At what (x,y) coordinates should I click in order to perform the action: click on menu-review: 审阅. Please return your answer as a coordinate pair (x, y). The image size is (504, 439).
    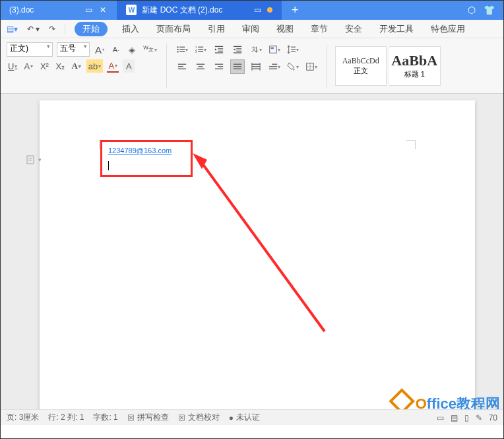
    Looking at the image, I should click on (251, 29).